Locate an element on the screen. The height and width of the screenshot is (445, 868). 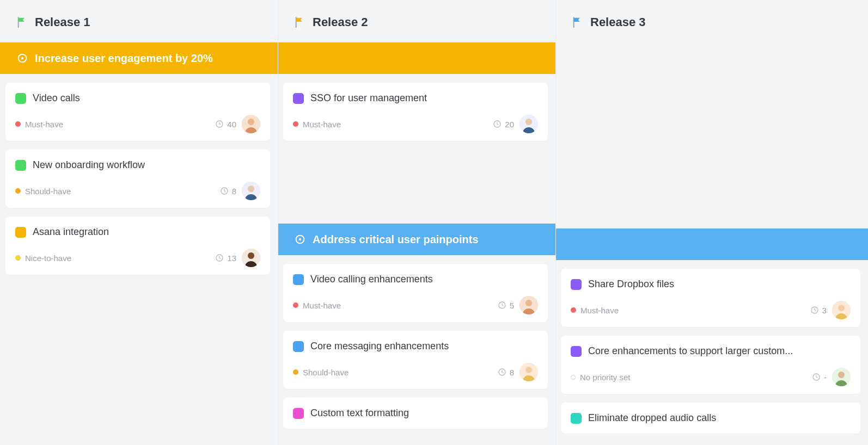
card: Asana integration Nice-to-have 13 is located at coordinates (138, 246).